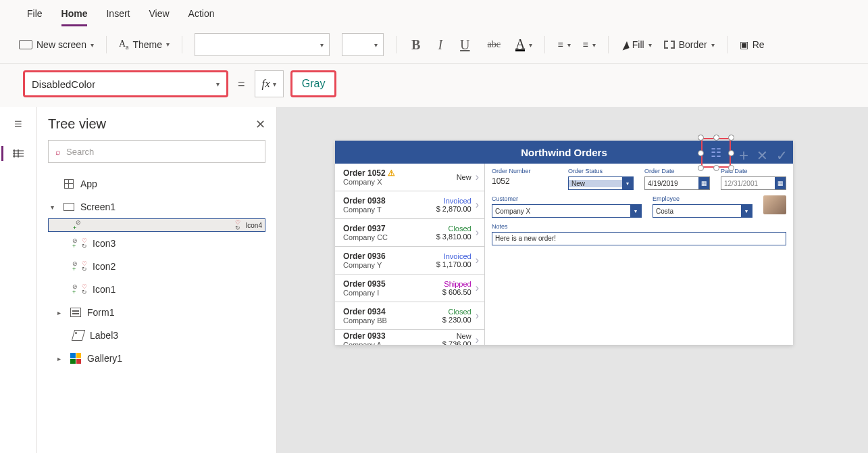 The height and width of the screenshot is (453, 868). Describe the element at coordinates (98, 207) in the screenshot. I see `tree-item-label: Screen1` at that location.